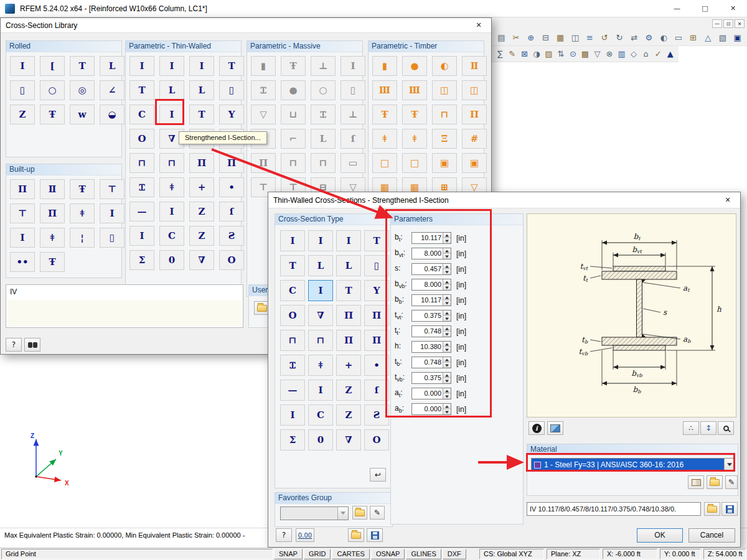 Image resolution: width=747 pixels, height=560 pixels. What do you see at coordinates (444, 66) in the screenshot?
I see `cross-section-icon: ◐` at bounding box center [444, 66].